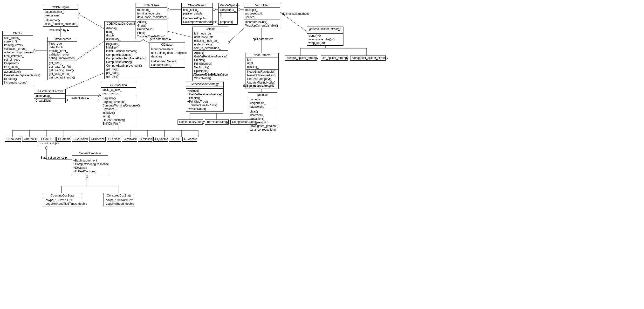 The height and width of the screenshot is (309, 644). Describe the element at coordinates (228, 14) in the screenshot. I see `class-VecVarSplitters: VecVarSplitters varsplitters_ [] += prop…` at that location.